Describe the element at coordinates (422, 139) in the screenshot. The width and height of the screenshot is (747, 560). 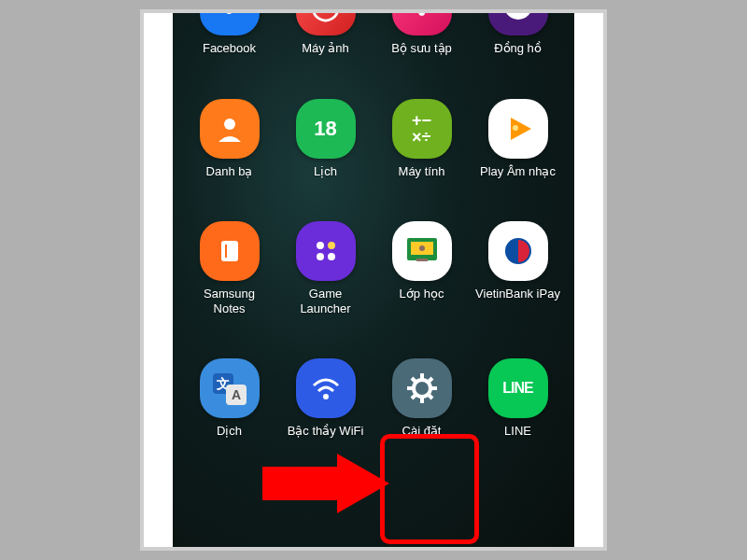
I see `calculator-app: +−×÷ Máy tính` at that location.